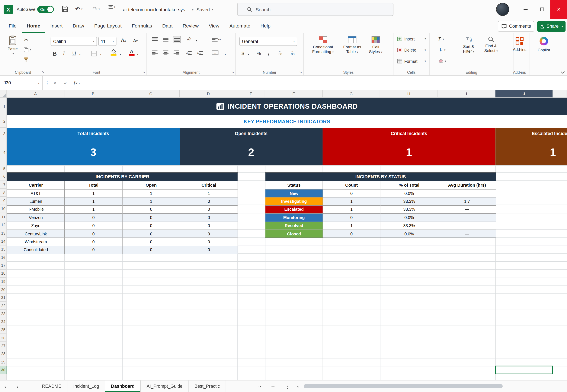 The width and height of the screenshot is (567, 392). Describe the element at coordinates (191, 26) in the screenshot. I see `ribbon-tab-review: Review` at that location.